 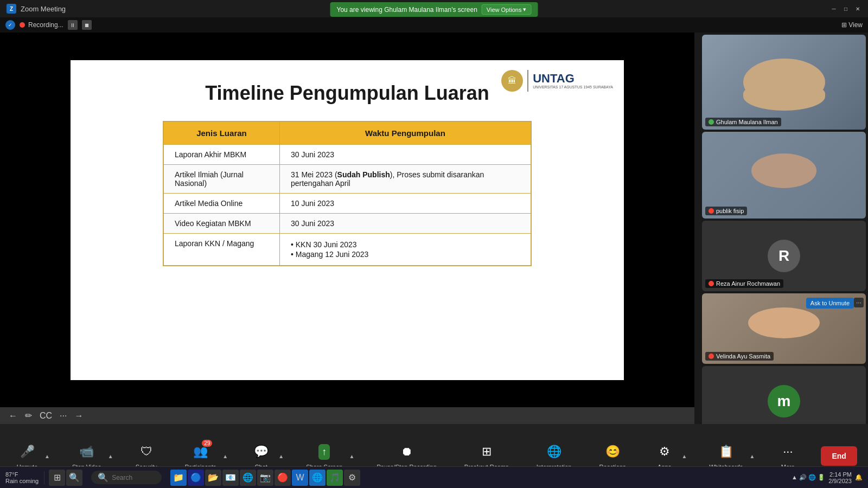 What do you see at coordinates (784, 395) in the screenshot?
I see `participant-video-mumtah: m` at bounding box center [784, 395].